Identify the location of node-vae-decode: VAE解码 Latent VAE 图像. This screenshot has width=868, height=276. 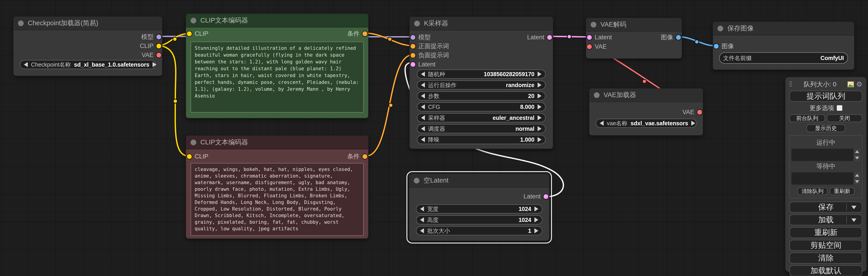
(634, 38).